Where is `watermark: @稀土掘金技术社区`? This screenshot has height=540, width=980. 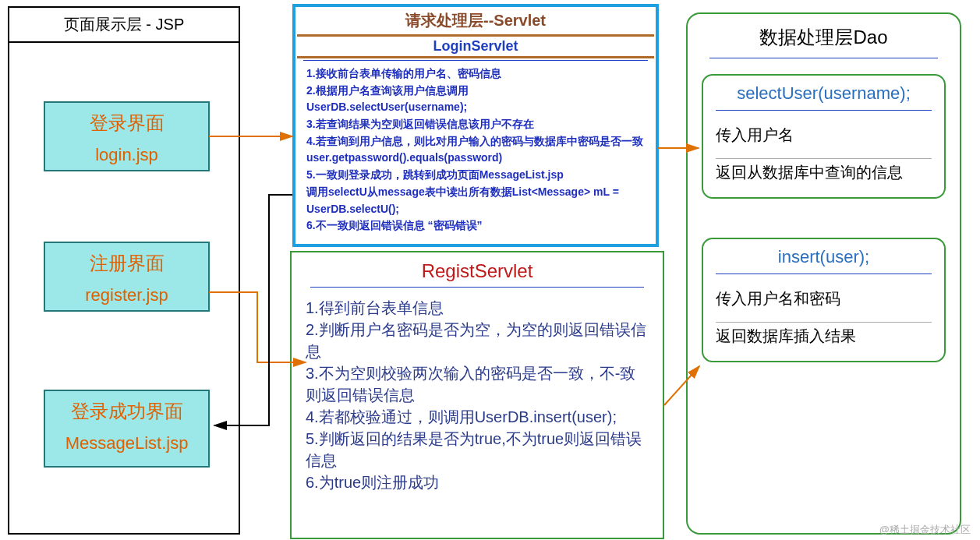 watermark: @稀土掘金技术社区 is located at coordinates (925, 530).